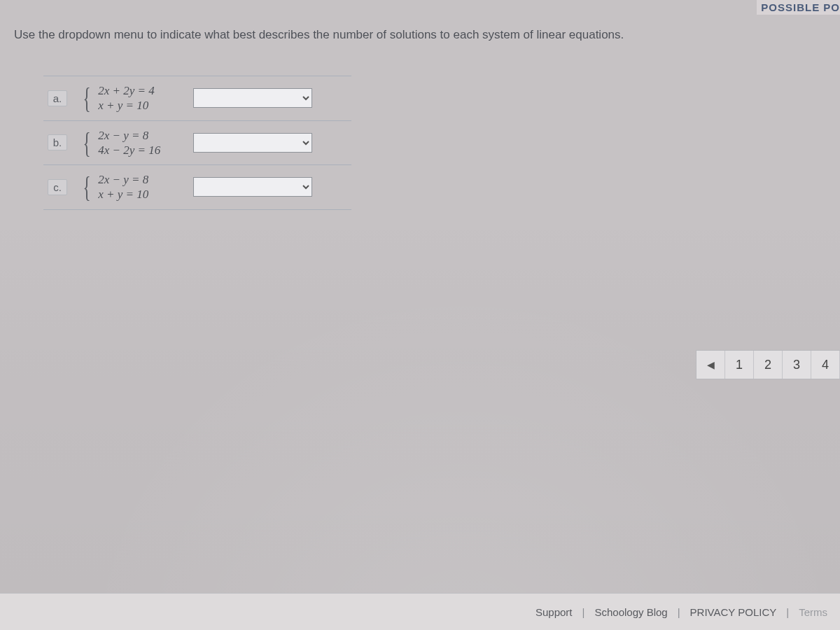 The height and width of the screenshot is (630, 840). I want to click on answer-dropdown-a, so click(253, 98).